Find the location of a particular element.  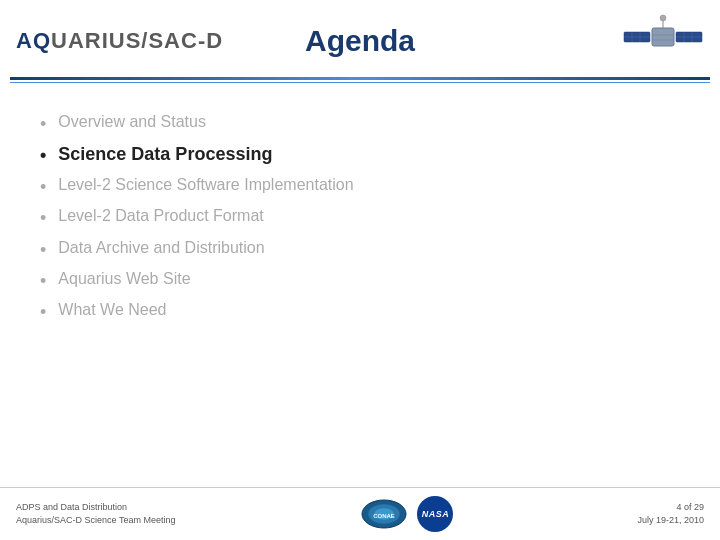

header-divider is located at coordinates (360, 78).